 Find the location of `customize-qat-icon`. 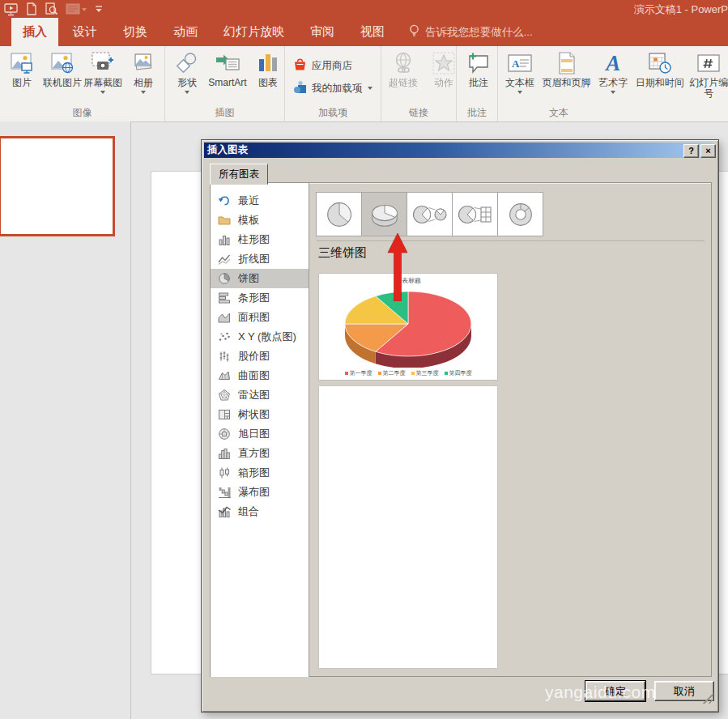

customize-qat-icon is located at coordinates (99, 9).